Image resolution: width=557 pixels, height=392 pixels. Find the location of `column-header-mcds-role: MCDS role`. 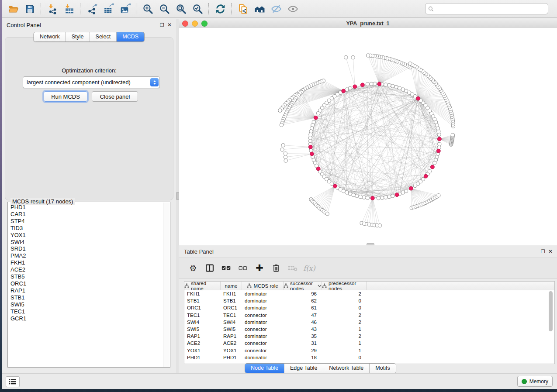

column-header-mcds-role: MCDS role is located at coordinates (263, 285).